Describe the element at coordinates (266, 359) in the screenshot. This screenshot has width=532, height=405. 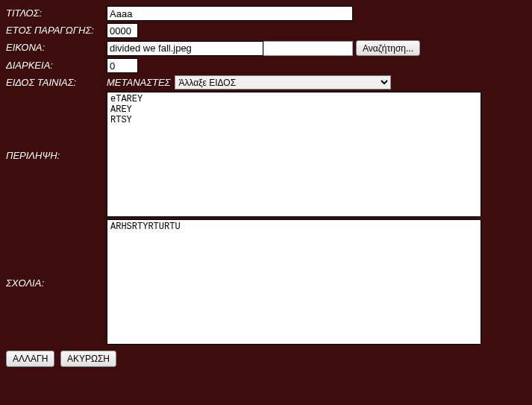
I see `action-buttons: ΑΛΛΑΓΗ ΑΚΥΡΩΣΗ` at that location.